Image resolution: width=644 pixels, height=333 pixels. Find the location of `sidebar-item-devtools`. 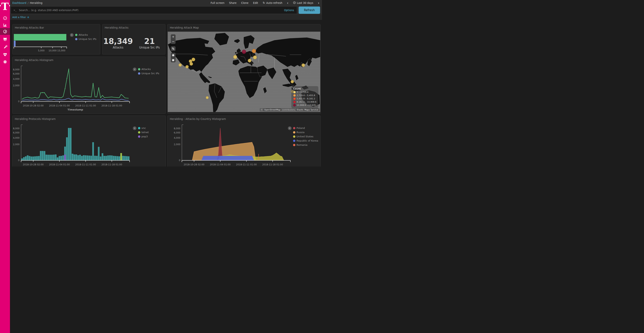

sidebar-item-devtools is located at coordinates (5, 47).